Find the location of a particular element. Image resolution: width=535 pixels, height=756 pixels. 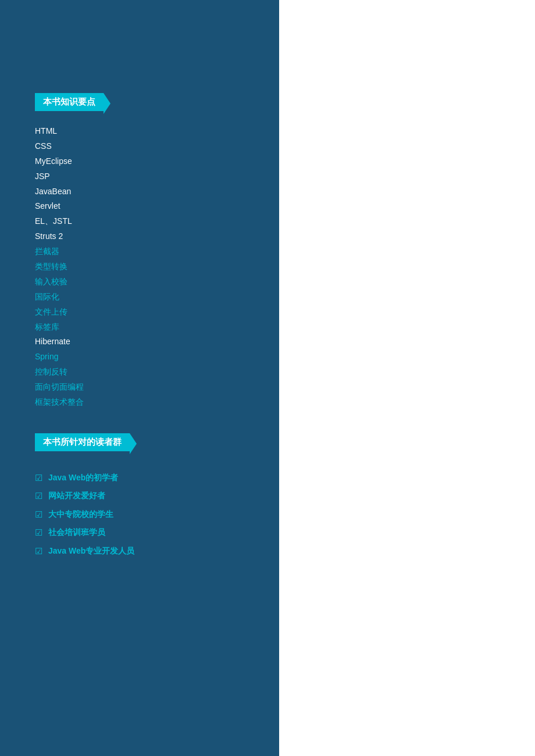

list-item: 面向切面编程 is located at coordinates (140, 387).